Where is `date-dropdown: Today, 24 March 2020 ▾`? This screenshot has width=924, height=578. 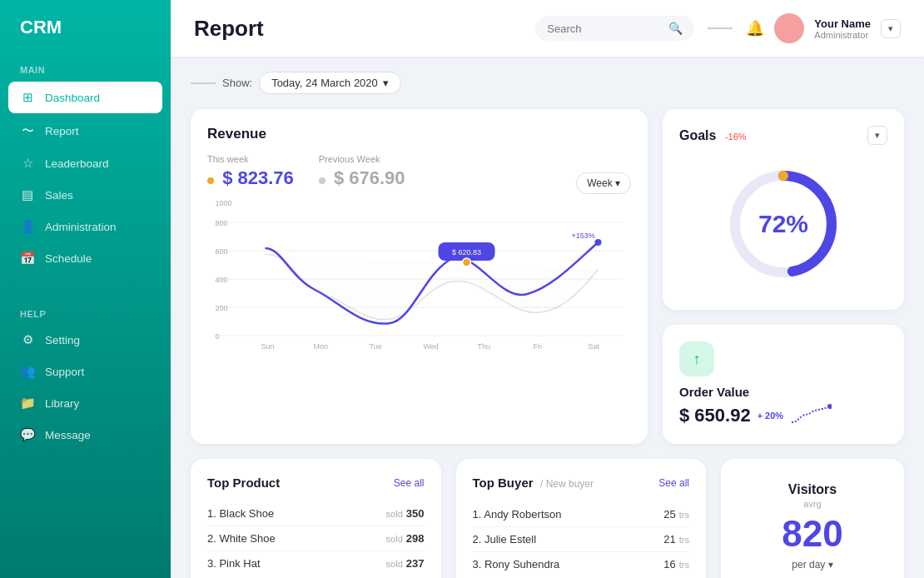
date-dropdown: Today, 24 March 2020 ▾ is located at coordinates (330, 83).